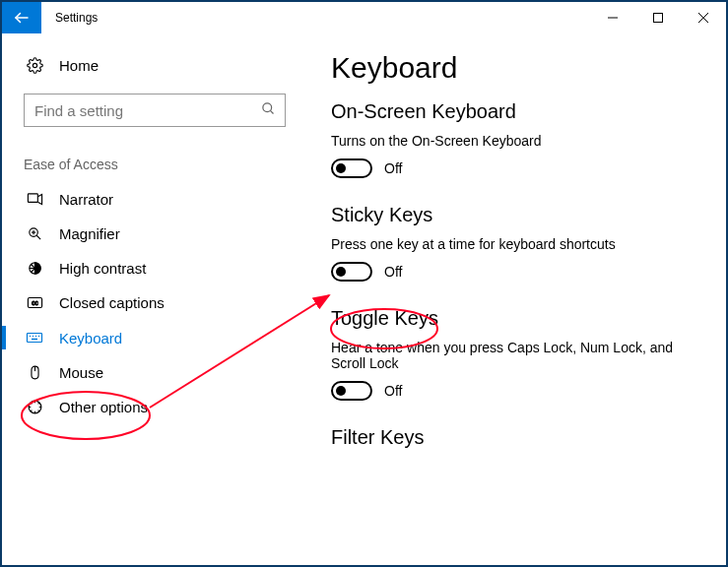 Image resolution: width=728 pixels, height=567 pixels. What do you see at coordinates (34, 65) in the screenshot?
I see `gear-icon` at bounding box center [34, 65].